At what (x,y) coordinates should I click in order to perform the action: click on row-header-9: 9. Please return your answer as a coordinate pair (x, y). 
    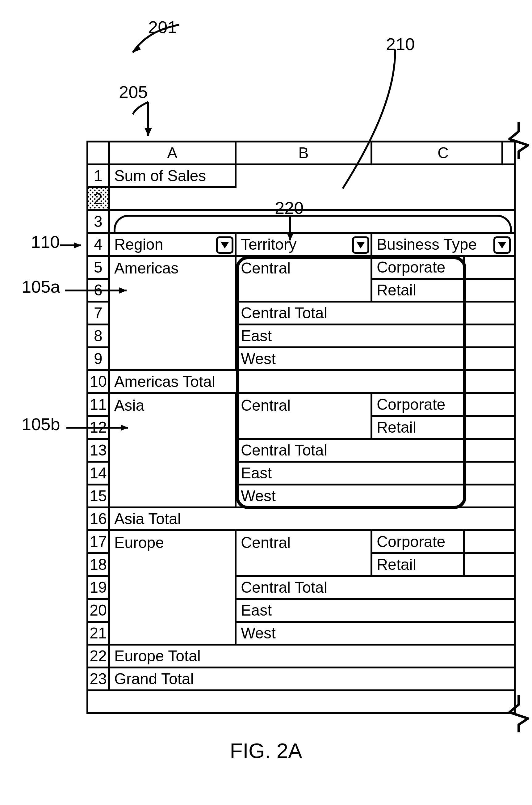
    Looking at the image, I should click on (99, 360).